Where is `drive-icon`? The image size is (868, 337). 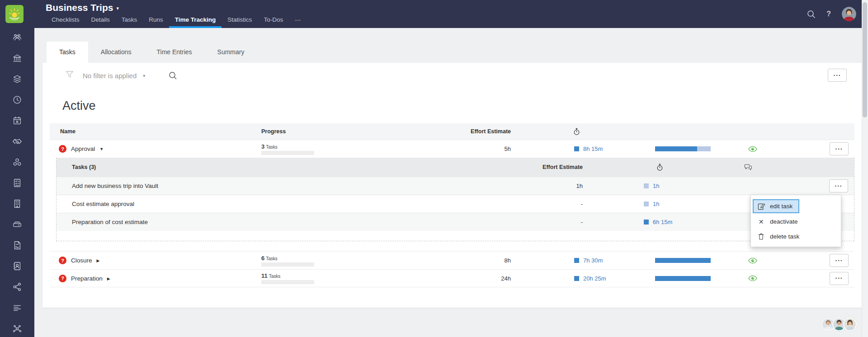
drive-icon is located at coordinates (17, 225).